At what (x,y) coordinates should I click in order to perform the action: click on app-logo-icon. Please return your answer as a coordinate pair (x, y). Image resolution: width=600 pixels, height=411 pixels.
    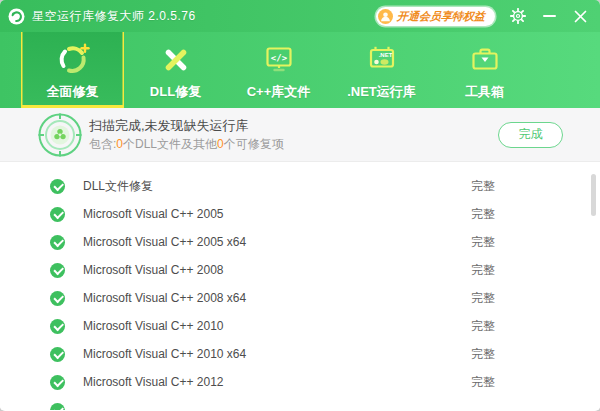
    Looking at the image, I should click on (16, 16).